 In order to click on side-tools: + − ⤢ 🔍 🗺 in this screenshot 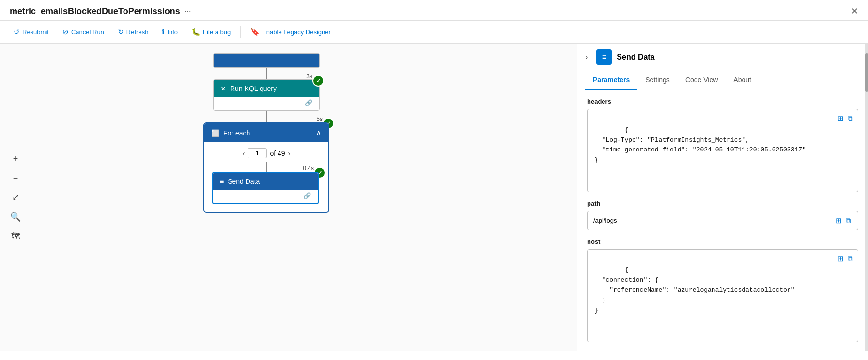, I will do `click(16, 197)`.